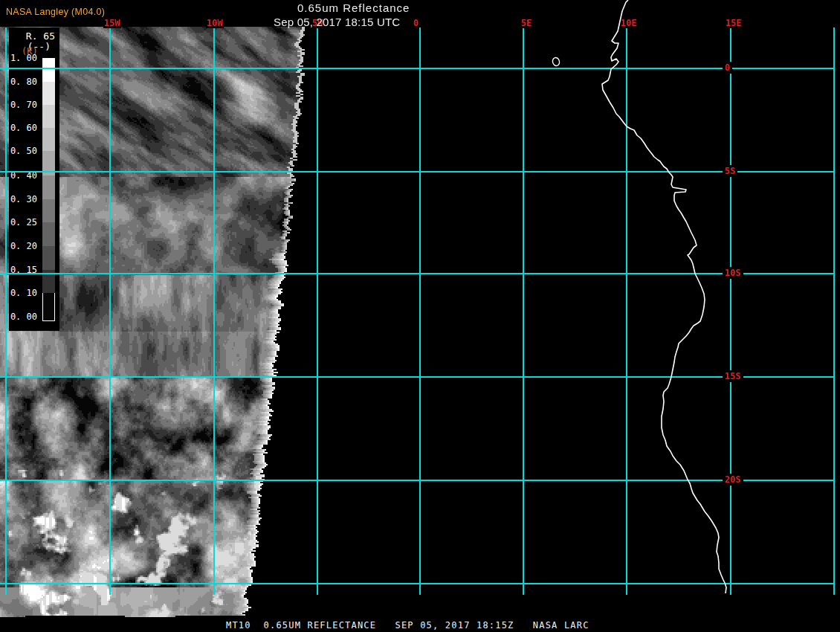  What do you see at coordinates (556, 62) in the screenshot?
I see `island-outline` at bounding box center [556, 62].